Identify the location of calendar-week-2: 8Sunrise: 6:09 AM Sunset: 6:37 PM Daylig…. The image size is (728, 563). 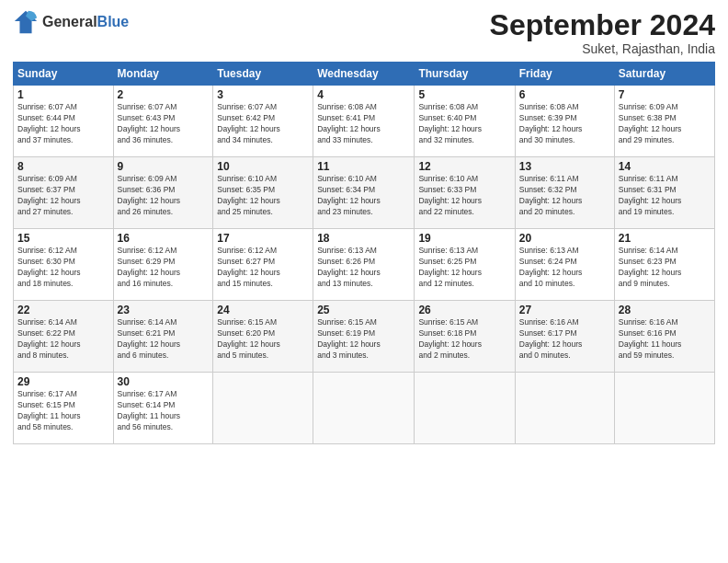
(364, 193).